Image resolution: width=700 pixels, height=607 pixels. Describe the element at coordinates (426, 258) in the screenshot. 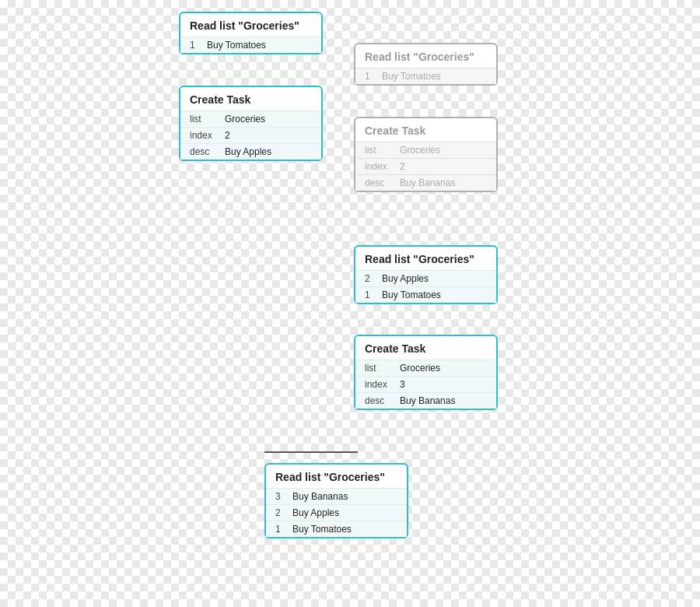

I see `card5-title: Read list "Groceries"` at that location.